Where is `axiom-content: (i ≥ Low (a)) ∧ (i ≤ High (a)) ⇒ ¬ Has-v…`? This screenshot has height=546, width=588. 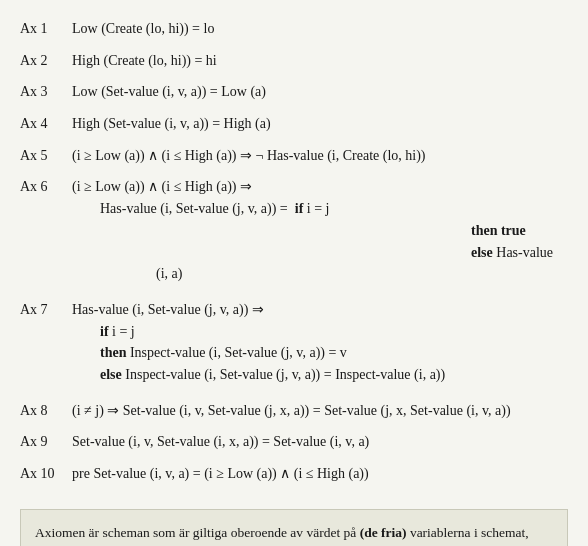 axiom-content: (i ≥ Low (a)) ∧ (i ≤ High (a)) ⇒ ¬ Has-v… is located at coordinates (320, 156).